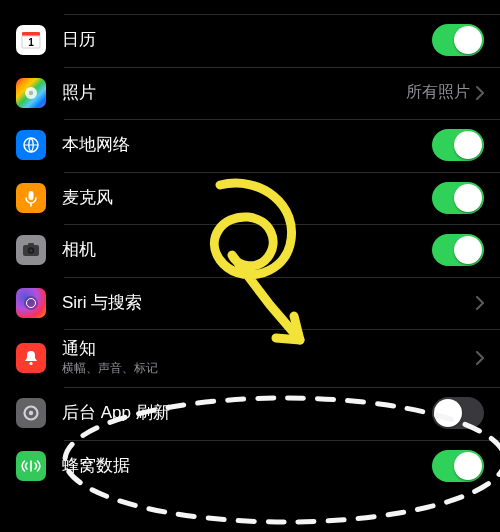 The height and width of the screenshot is (532, 500). What do you see at coordinates (31, 413) in the screenshot?
I see `gear-icon` at bounding box center [31, 413].